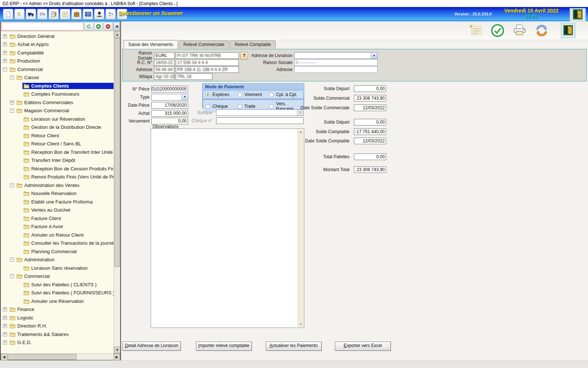 The height and width of the screenshot is (368, 588). Describe the element at coordinates (65, 14) in the screenshot. I see `notes-icon` at that location.